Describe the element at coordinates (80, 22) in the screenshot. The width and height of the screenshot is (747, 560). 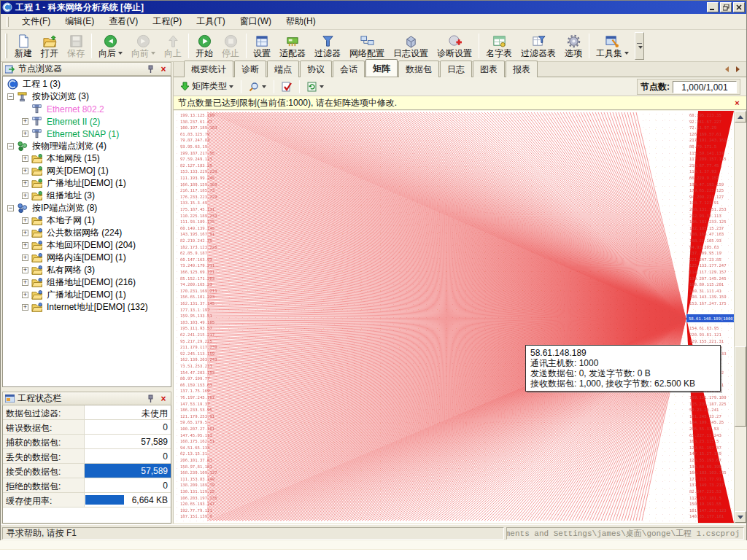
I see `menu-item-1: 编辑(E)` at that location.